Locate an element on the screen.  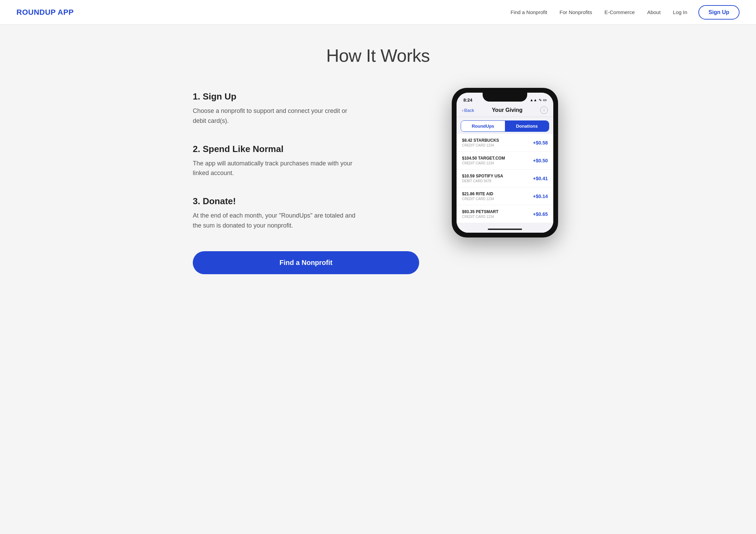
transaction-amount: +$0.14 is located at coordinates (541, 196).